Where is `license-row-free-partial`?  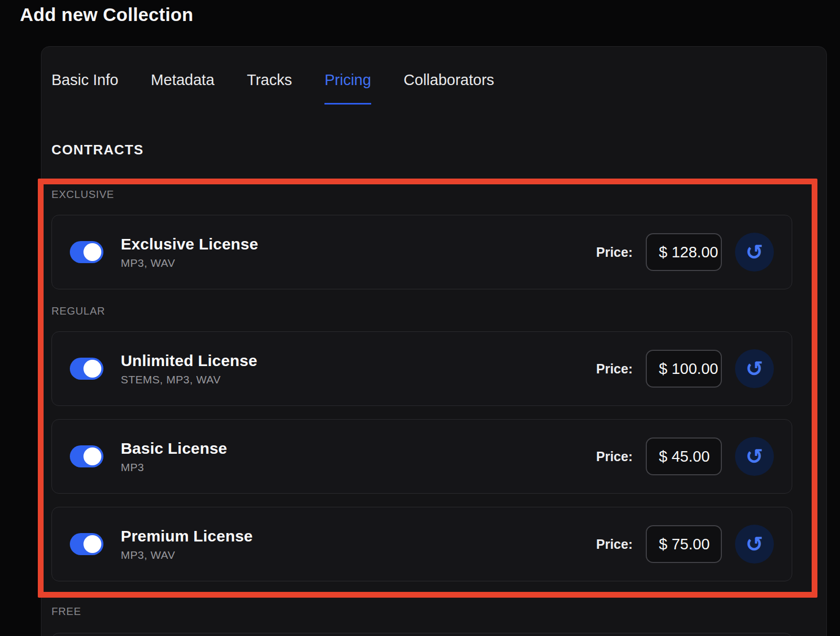 license-row-free-partial is located at coordinates (422, 634).